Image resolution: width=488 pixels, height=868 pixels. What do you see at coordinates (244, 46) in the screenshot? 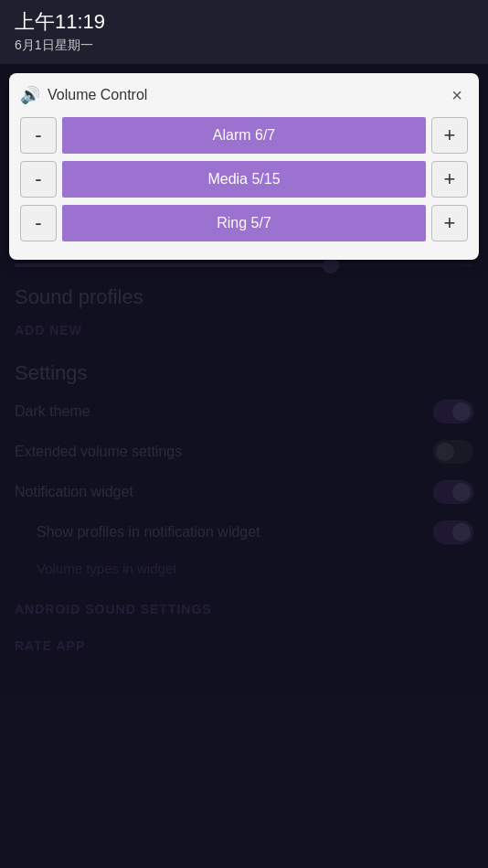
I see `status-date: 6月1日星期一` at bounding box center [244, 46].